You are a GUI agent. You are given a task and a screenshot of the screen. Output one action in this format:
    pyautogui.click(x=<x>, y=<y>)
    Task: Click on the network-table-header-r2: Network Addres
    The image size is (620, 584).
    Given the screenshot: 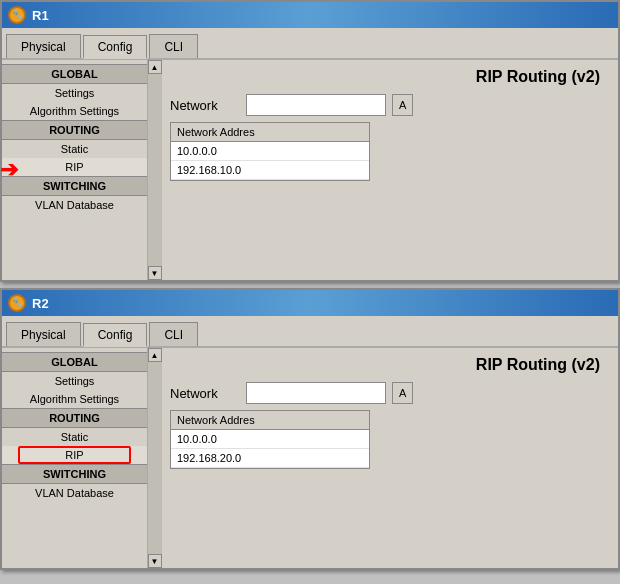 What is the action you would take?
    pyautogui.click(x=270, y=420)
    